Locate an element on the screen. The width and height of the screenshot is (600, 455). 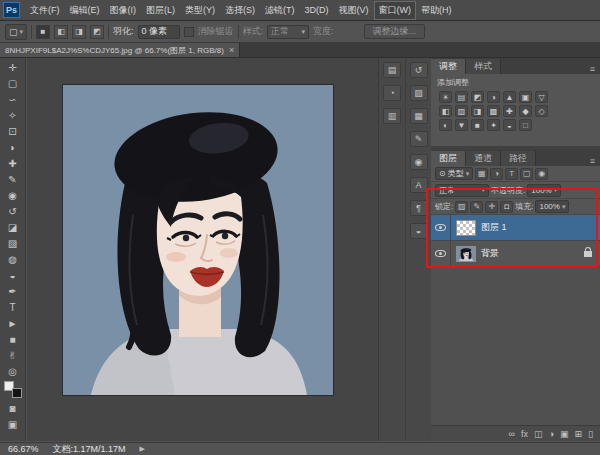
feather-input: 0 像素 is located at coordinates (159, 32).